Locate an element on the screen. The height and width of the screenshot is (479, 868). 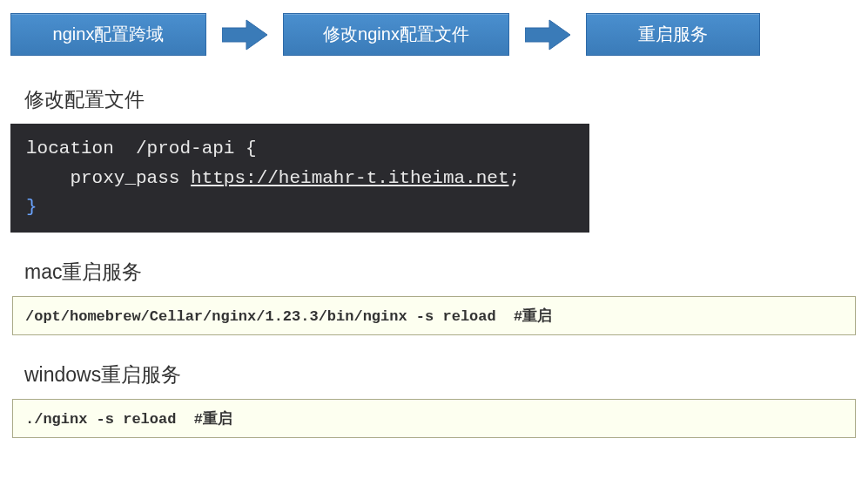
code-url: https://heimahr-t.itheima.net is located at coordinates (350, 178).